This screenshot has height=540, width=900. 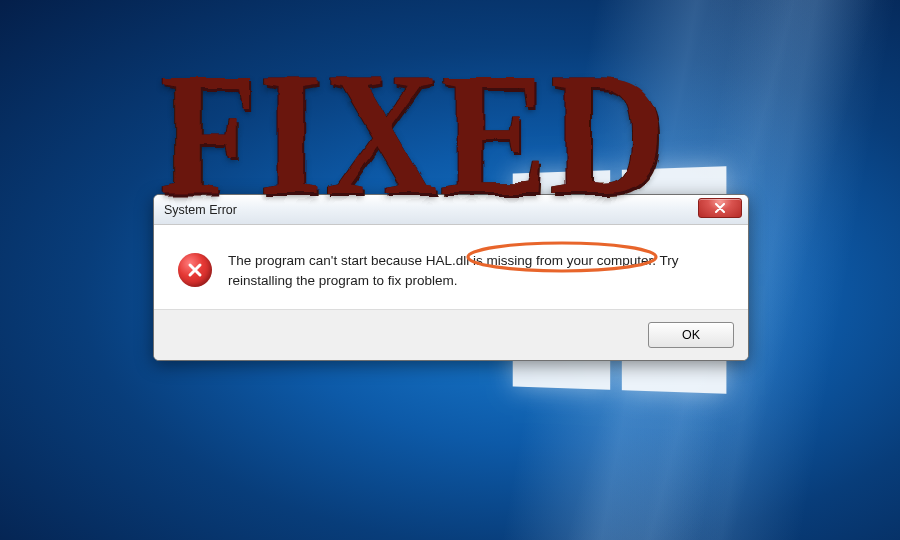 I want to click on close-button, so click(x=720, y=208).